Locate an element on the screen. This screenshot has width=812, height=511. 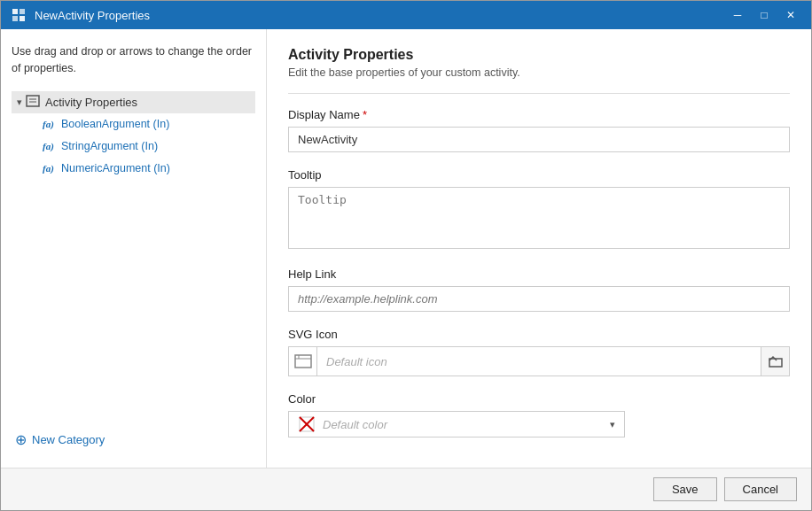
svg-icon-placeholder-text: Default icon is located at coordinates (539, 361).